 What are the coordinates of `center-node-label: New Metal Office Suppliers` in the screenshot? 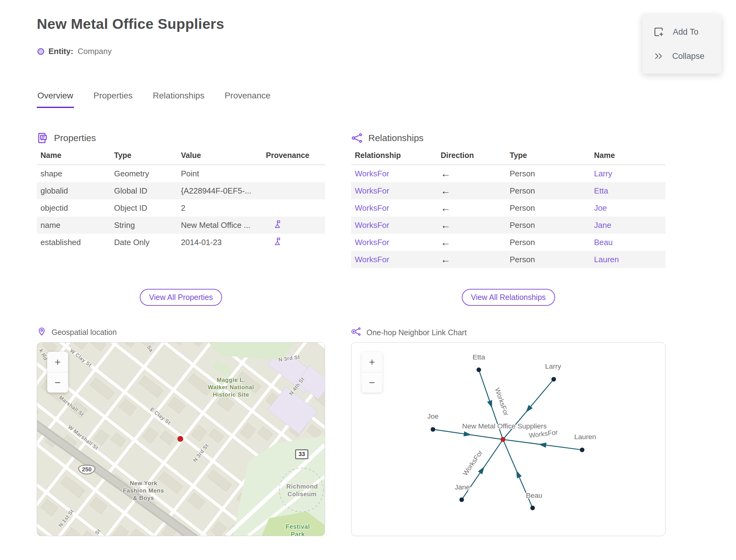 It's located at (504, 426).